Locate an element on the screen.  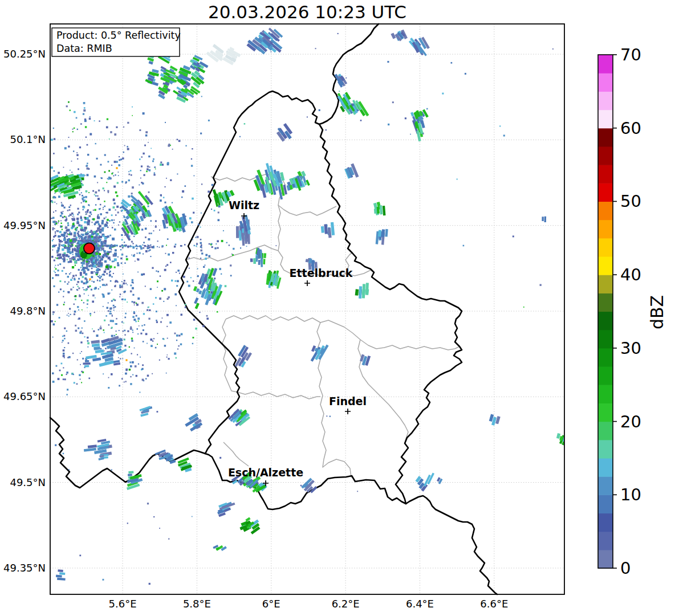
x-tick-label: 5.8°E is located at coordinates (197, 604).